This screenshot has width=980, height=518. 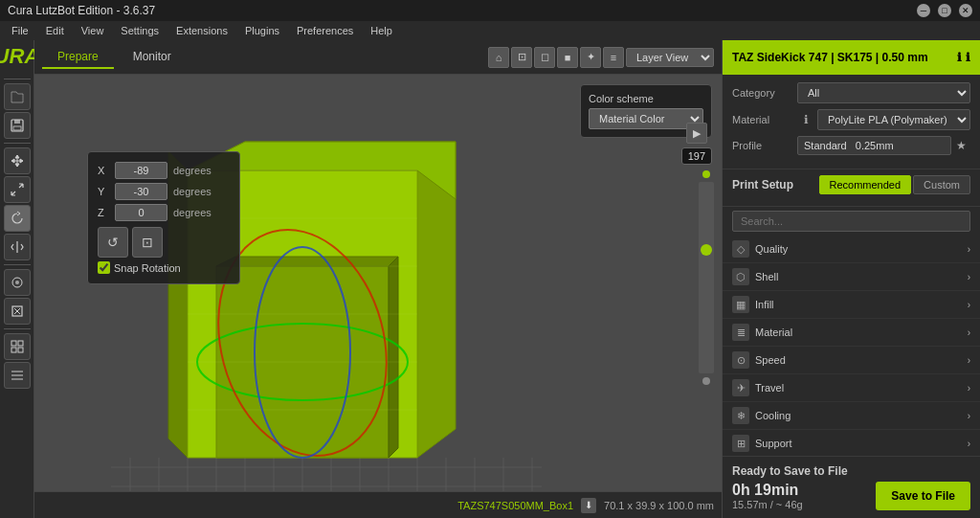 What do you see at coordinates (17, 218) in the screenshot?
I see `rotate-tool-button` at bounding box center [17, 218].